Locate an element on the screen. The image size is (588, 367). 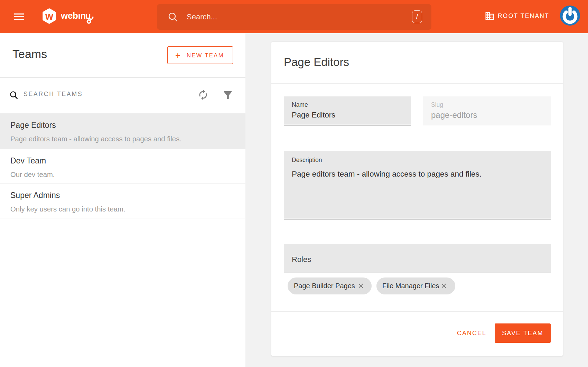
svg-text: w is located at coordinates (49, 16).